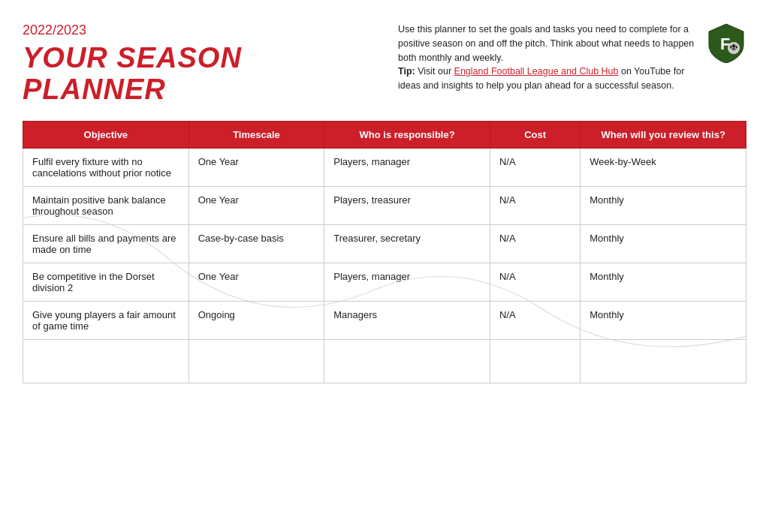  I want to click on page-title: YOUR SEASON PLANNER, so click(195, 74).